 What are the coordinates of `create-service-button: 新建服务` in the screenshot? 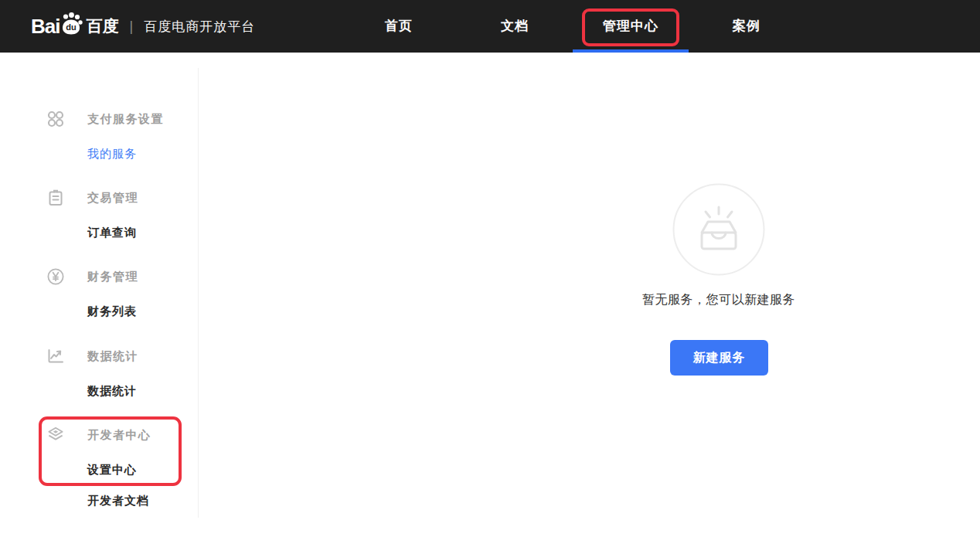 It's located at (719, 358).